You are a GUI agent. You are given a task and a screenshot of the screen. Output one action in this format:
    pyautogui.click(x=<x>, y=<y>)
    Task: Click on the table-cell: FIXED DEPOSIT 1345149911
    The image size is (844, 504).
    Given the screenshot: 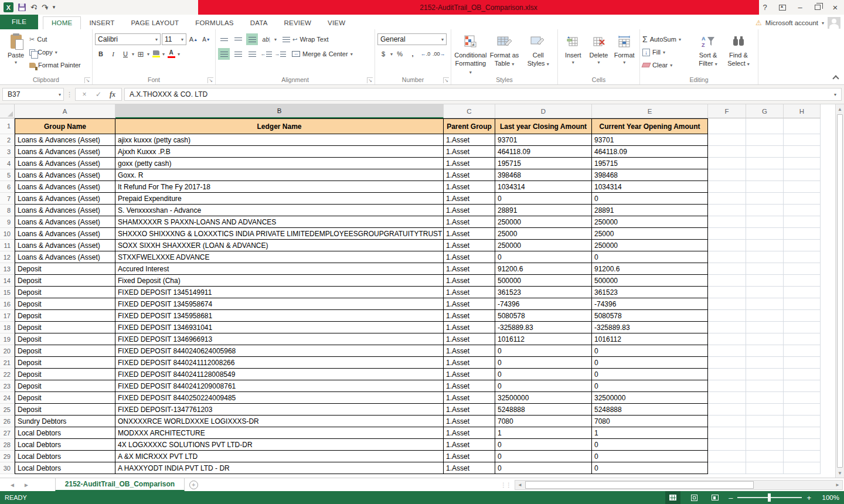 What is the action you would take?
    pyautogui.click(x=280, y=292)
    